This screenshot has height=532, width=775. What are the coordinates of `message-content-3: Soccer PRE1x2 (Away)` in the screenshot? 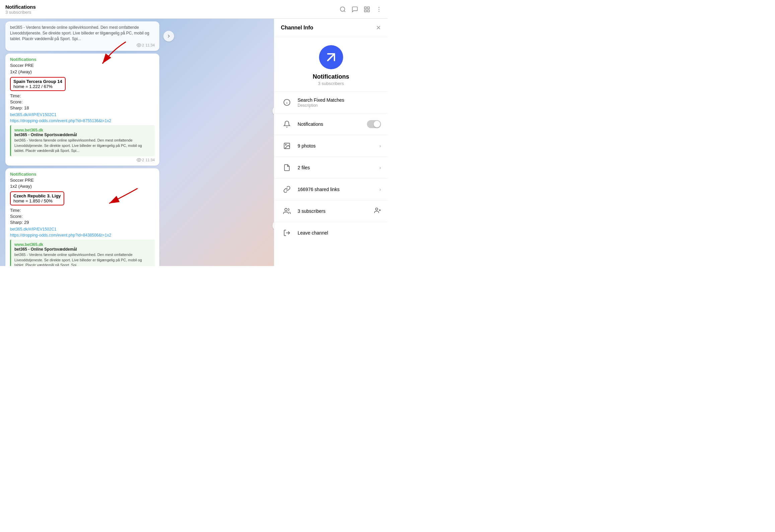 It's located at (82, 183).